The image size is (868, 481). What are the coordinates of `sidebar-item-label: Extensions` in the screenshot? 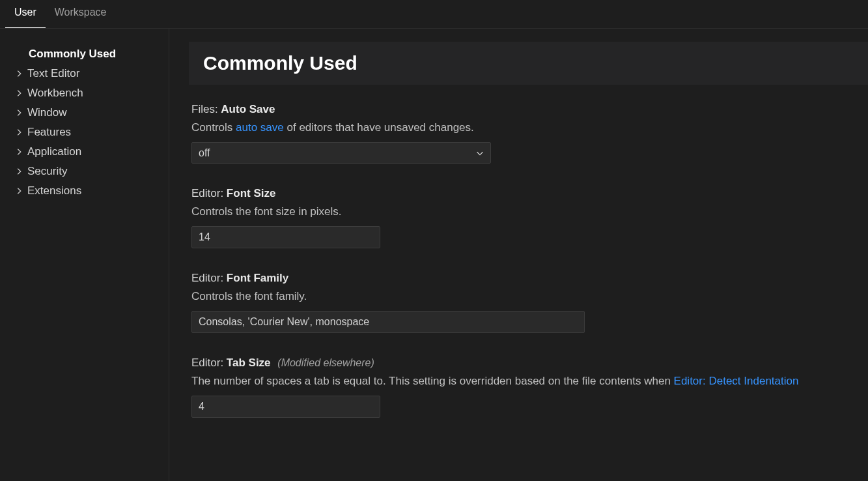 It's located at (55, 191).